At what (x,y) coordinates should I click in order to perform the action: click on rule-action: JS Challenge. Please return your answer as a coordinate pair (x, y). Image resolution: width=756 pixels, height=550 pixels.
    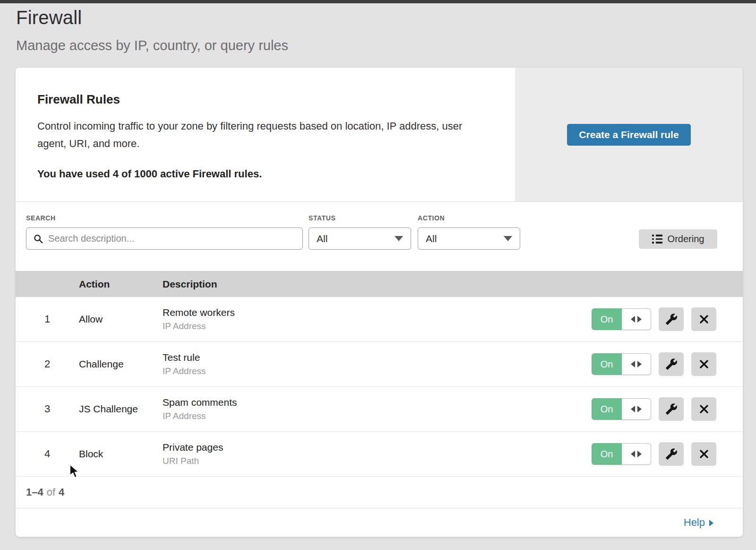
    Looking at the image, I should click on (121, 409).